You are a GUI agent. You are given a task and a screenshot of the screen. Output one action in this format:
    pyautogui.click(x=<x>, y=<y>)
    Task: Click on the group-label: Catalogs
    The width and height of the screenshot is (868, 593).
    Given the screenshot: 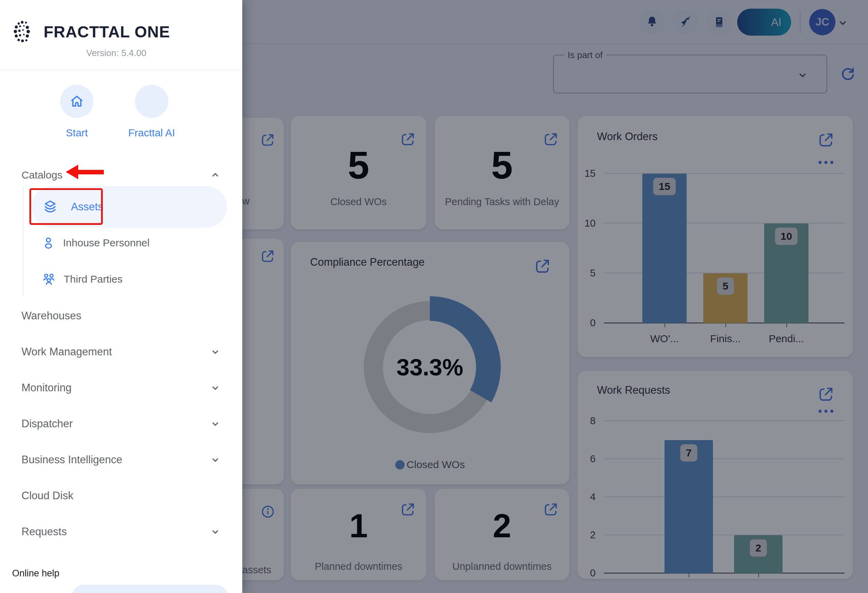 What is the action you would take?
    pyautogui.click(x=42, y=175)
    